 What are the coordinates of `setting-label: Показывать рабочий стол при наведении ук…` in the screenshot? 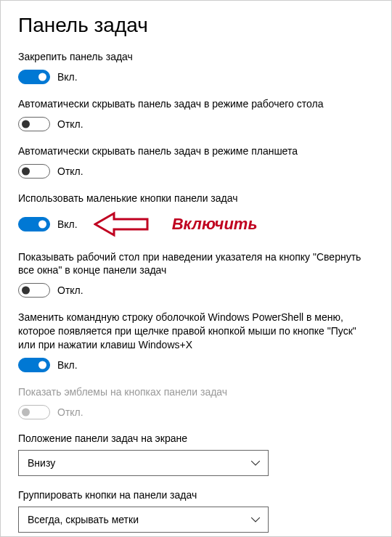 It's located at (196, 264).